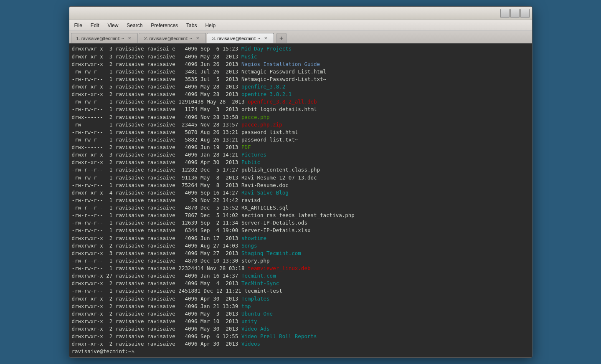  What do you see at coordinates (104, 38) in the screenshot?
I see `tab-1: 1. ravisaive@tecmint: ~ ✕` at bounding box center [104, 38].